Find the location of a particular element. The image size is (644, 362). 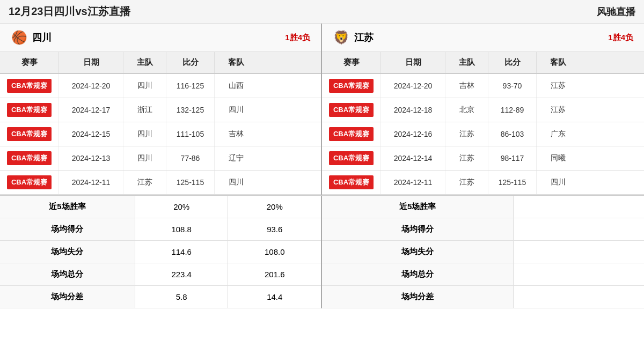

sichuan-col-home: 主队 is located at coordinates (145, 62).